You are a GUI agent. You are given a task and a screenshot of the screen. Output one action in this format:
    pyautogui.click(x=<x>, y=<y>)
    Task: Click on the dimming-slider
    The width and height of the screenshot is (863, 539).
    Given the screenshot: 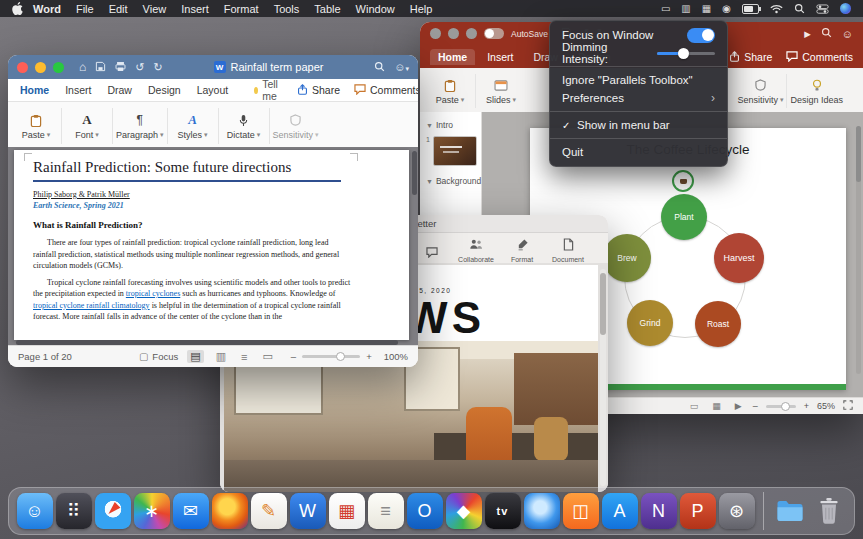 What is the action you would take?
    pyautogui.click(x=686, y=54)
    